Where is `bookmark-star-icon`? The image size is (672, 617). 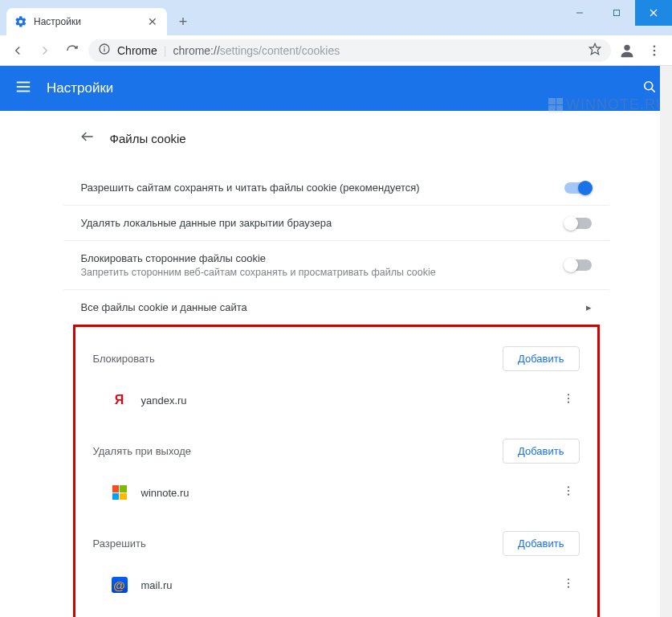
bookmark-star-icon is located at coordinates (595, 50).